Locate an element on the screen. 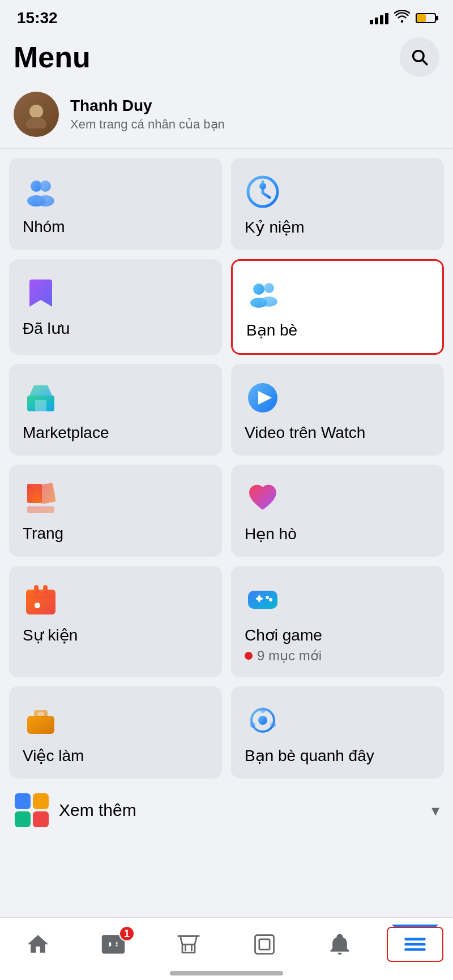 The height and width of the screenshot is (980, 453). menu-icon is located at coordinates (415, 944).